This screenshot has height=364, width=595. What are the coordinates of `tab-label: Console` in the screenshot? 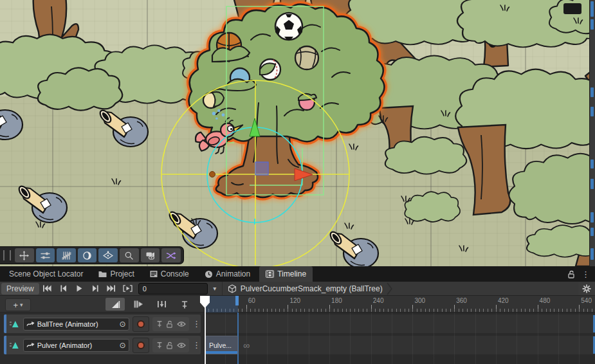 It's located at (175, 274).